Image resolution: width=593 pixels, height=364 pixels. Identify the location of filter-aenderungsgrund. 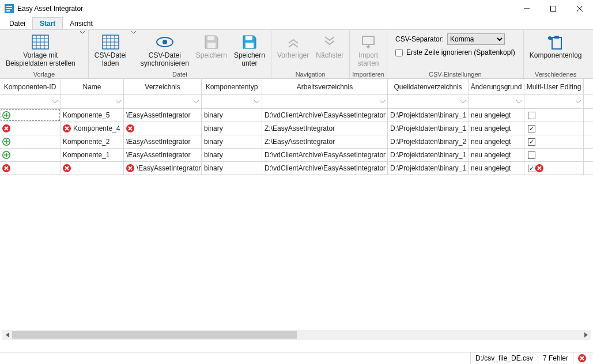
(497, 101).